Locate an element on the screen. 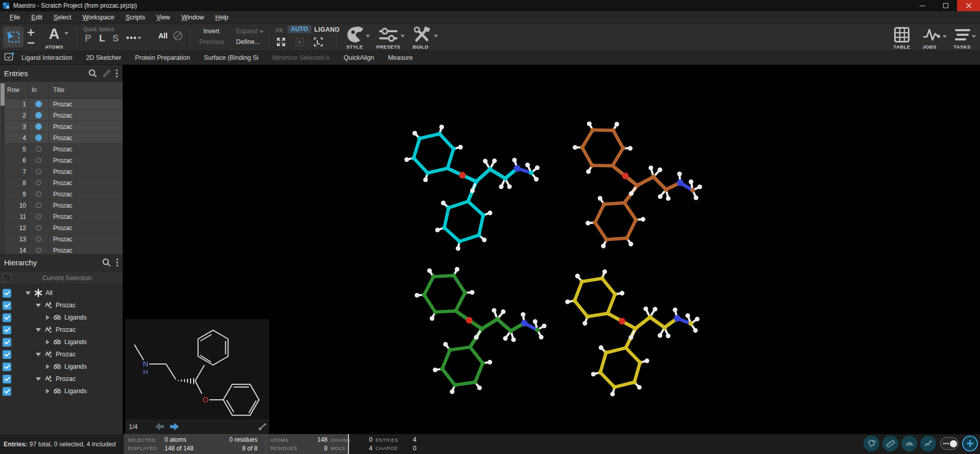 The height and width of the screenshot is (454, 980). invert-button: Invert is located at coordinates (212, 31).